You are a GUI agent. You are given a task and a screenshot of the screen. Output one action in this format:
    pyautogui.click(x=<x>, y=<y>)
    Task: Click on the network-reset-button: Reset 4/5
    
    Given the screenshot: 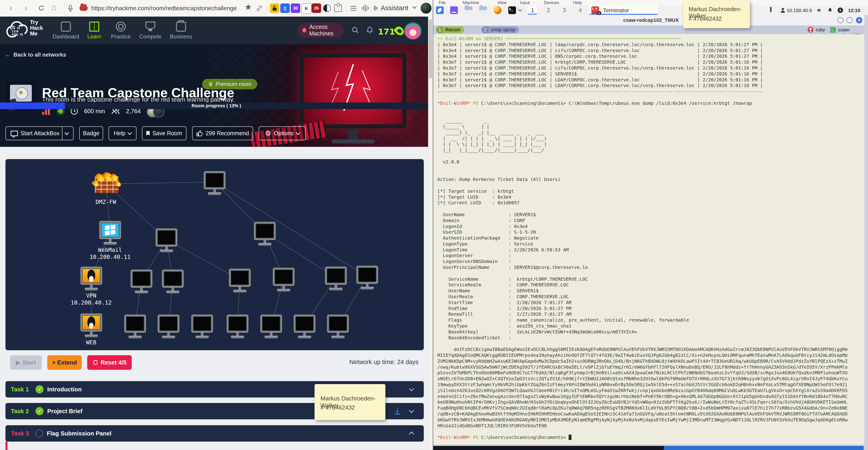 What is the action you would take?
    pyautogui.click(x=110, y=363)
    